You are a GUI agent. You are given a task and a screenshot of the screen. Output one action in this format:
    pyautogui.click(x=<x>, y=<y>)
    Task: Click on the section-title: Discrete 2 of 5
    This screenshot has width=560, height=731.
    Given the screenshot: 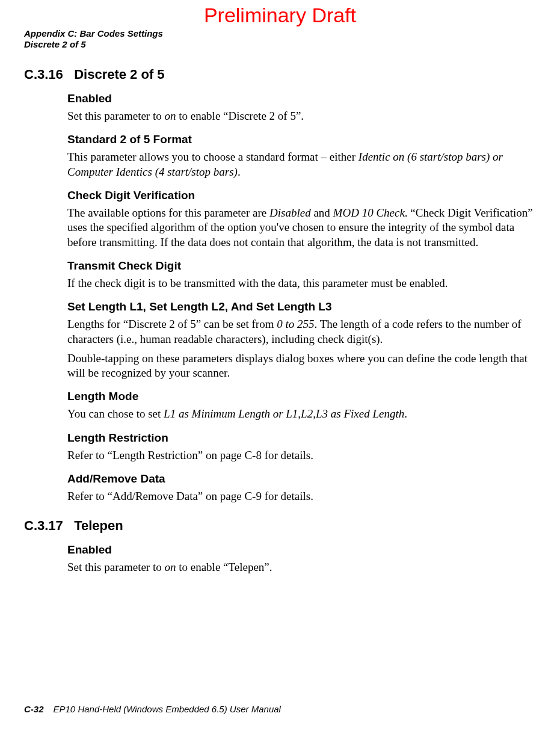 What is the action you would take?
    pyautogui.click(x=119, y=75)
    